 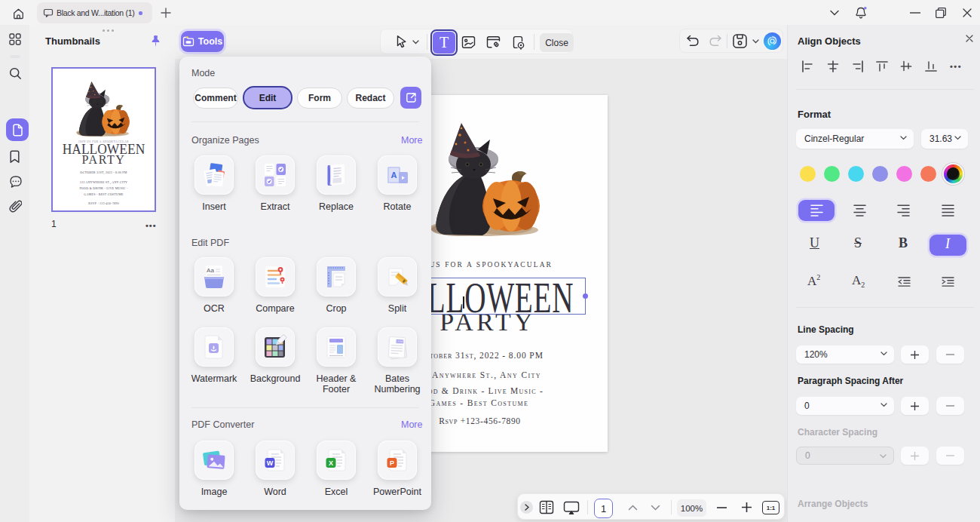 What do you see at coordinates (400, 342) in the screenshot?
I see `svg-text: 12345` at bounding box center [400, 342].